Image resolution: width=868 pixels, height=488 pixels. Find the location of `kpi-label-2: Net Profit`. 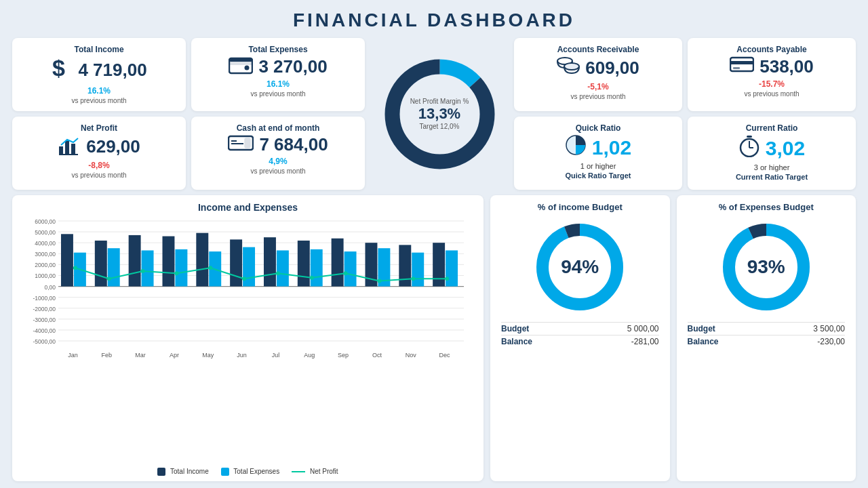

kpi-label-2: Net Profit is located at coordinates (99, 128).